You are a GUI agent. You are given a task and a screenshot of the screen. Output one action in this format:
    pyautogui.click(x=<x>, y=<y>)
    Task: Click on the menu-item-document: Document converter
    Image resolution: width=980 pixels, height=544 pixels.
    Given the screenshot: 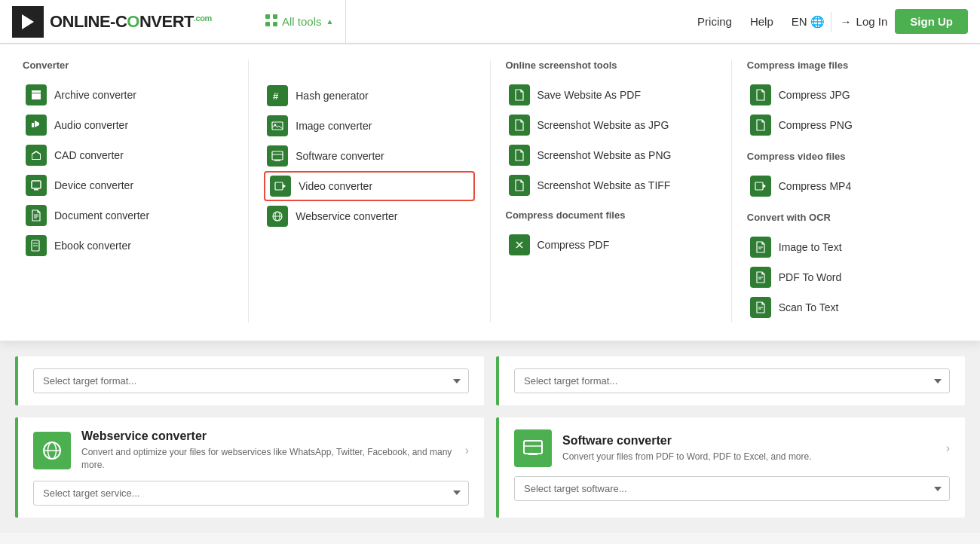 What is the action you would take?
    pyautogui.click(x=128, y=215)
    